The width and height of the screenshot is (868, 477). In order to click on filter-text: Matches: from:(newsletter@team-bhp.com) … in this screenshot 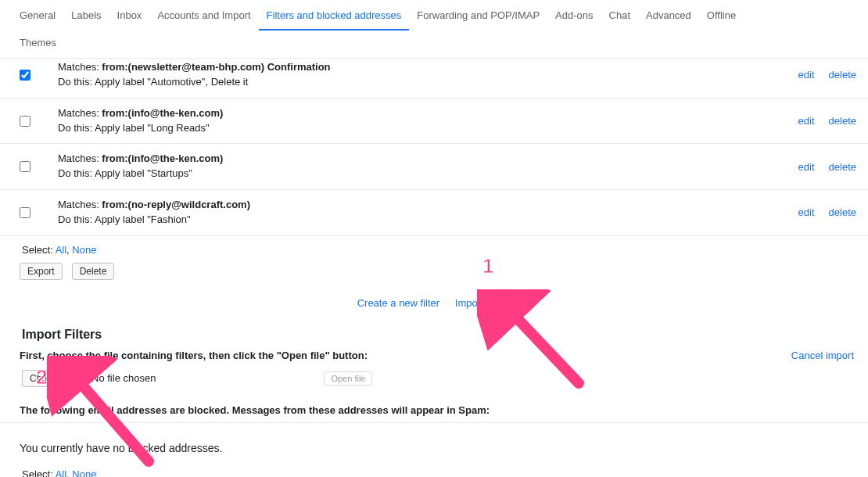, I will do `click(429, 75)`.